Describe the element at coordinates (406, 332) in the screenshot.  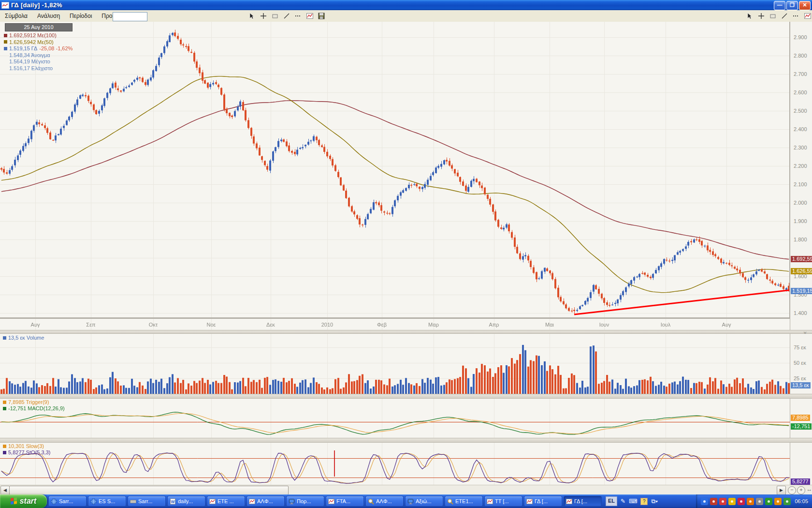
I see `pane-splitter: ✕` at that location.